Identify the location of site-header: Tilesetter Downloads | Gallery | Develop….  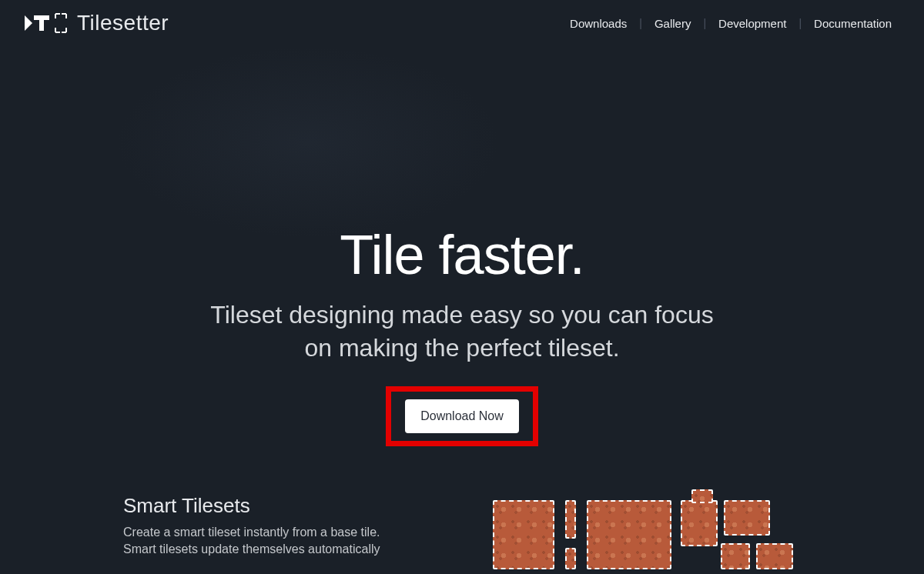
(462, 23).